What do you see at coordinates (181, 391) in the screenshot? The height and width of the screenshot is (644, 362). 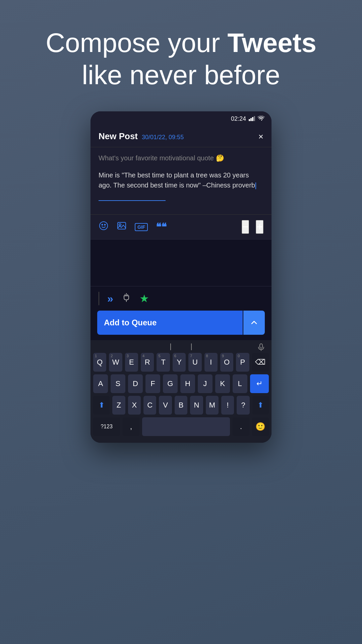 I see `keyboard: 1Q 2W 3E 4R 5T 6Y 7U 8I 9O 0P ⌫ A S D F …` at bounding box center [181, 391].